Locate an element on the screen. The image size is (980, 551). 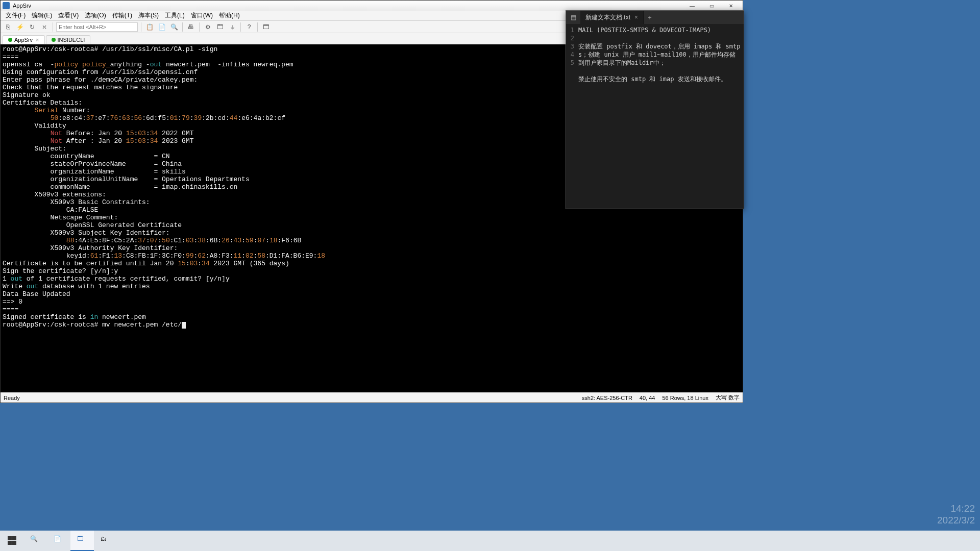
status-ready: Ready is located at coordinates (12, 398).